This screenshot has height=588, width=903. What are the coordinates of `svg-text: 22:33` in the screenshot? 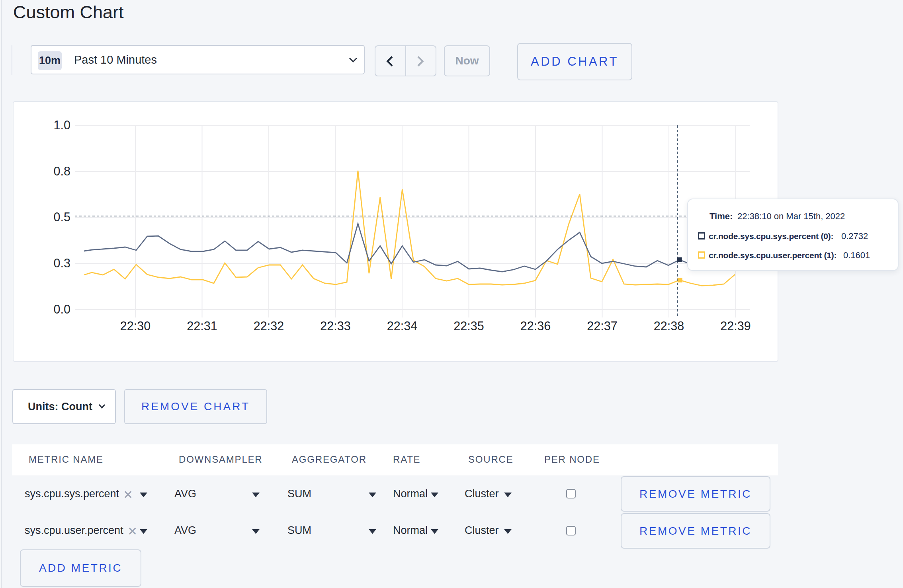 It's located at (335, 326).